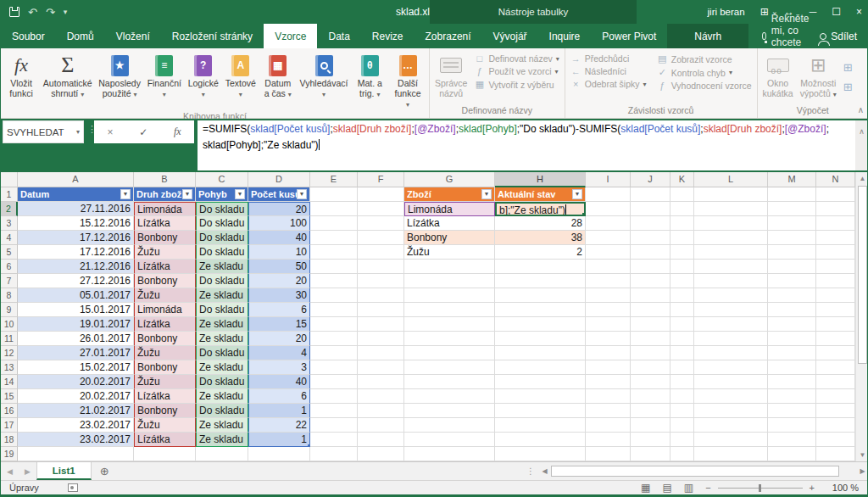 The height and width of the screenshot is (497, 868). I want to click on cell-K5, so click(682, 253).